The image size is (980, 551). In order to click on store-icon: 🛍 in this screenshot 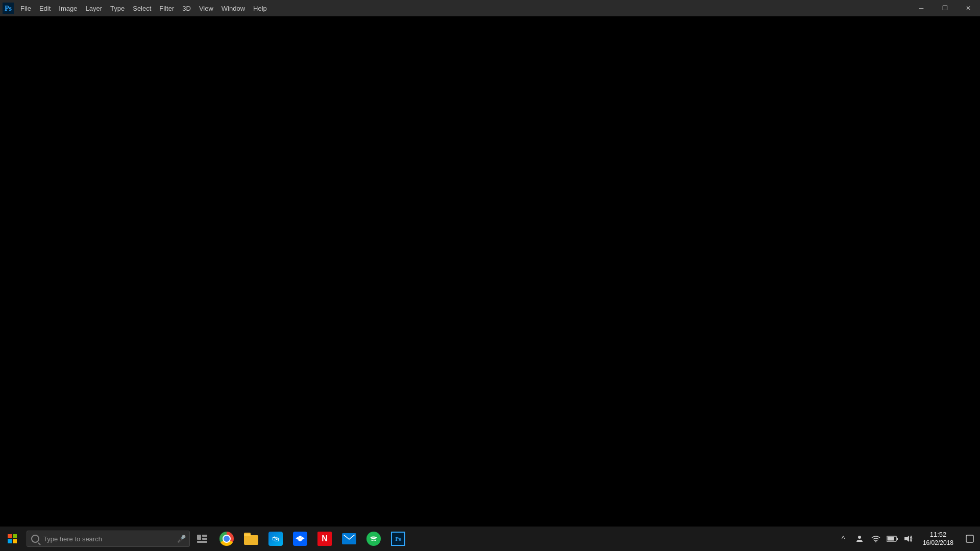, I will do `click(276, 539)`.